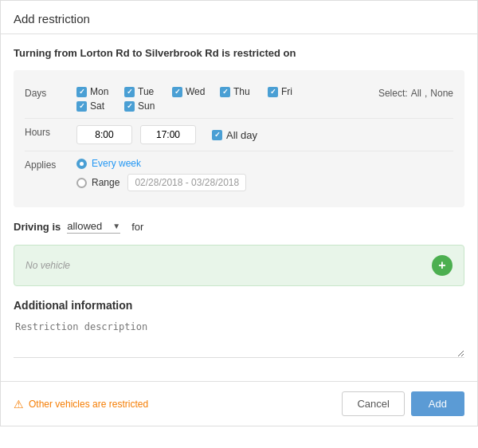 The image size is (478, 448). I want to click on hours-row: Hours All day, so click(239, 136).